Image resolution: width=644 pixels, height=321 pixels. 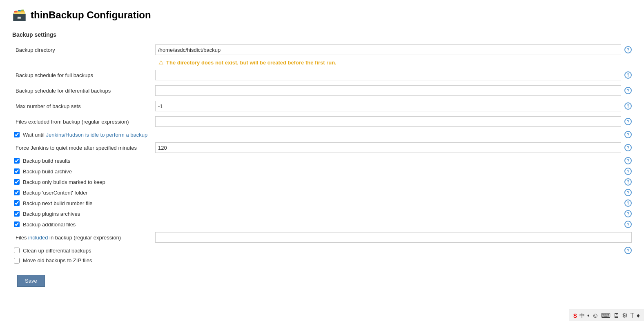 I want to click on clean-up-differential-help-icon: ?, so click(x=628, y=250).